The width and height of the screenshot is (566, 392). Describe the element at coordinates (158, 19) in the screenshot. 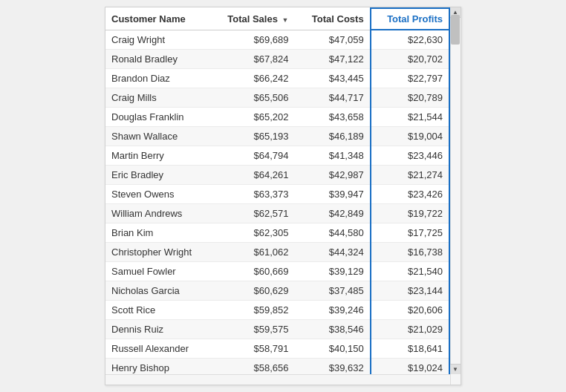

I see `col-header-name: Customer Name` at that location.